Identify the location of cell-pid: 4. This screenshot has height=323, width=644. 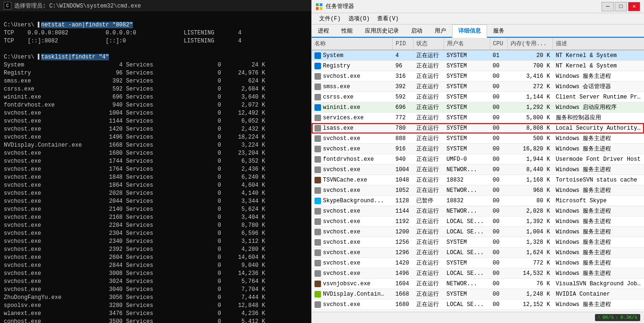
(403, 56).